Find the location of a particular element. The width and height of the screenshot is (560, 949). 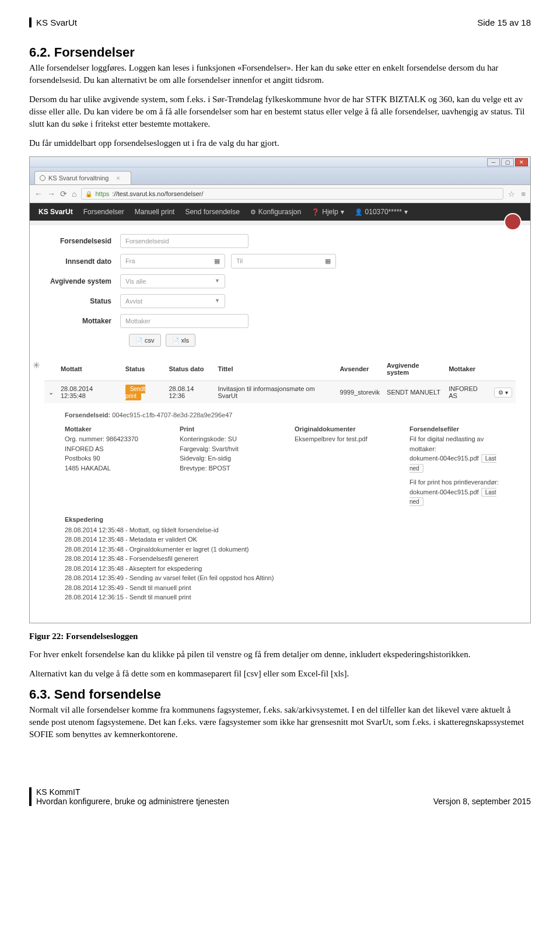

th-status: Status is located at coordinates (144, 369).